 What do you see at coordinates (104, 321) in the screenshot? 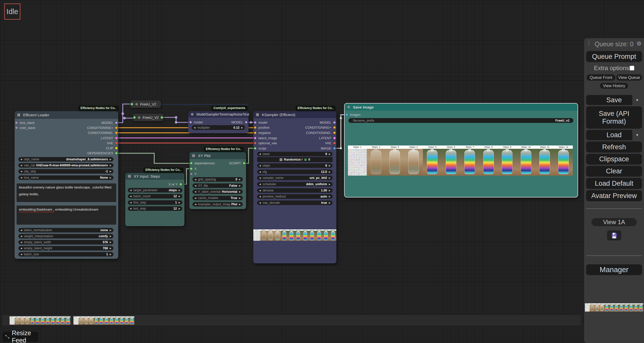
I see `feed-thumbnail-2: Steps: 1Steps: 2Steps: 3Steps: 4Steps: 5…` at bounding box center [104, 321].